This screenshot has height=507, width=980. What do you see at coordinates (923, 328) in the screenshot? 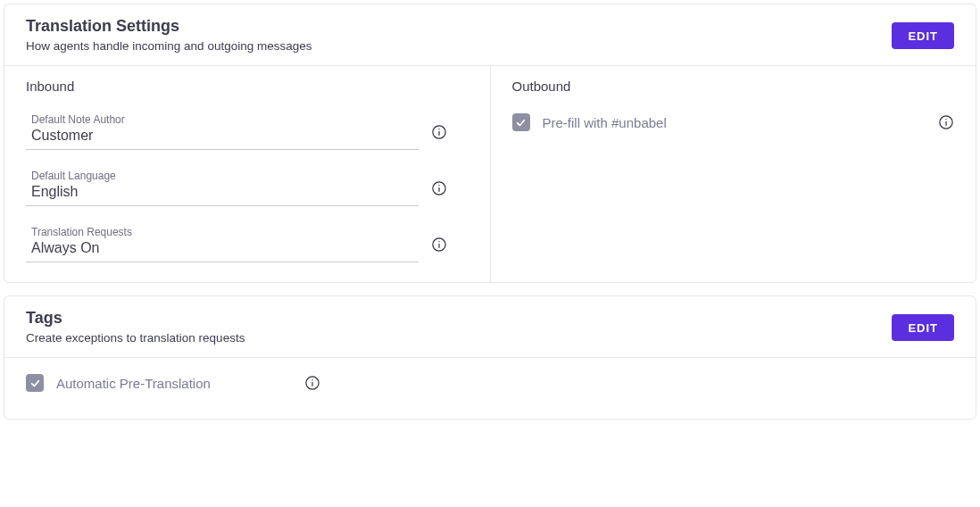
I see `edit-tags-button: EDIT` at bounding box center [923, 328].